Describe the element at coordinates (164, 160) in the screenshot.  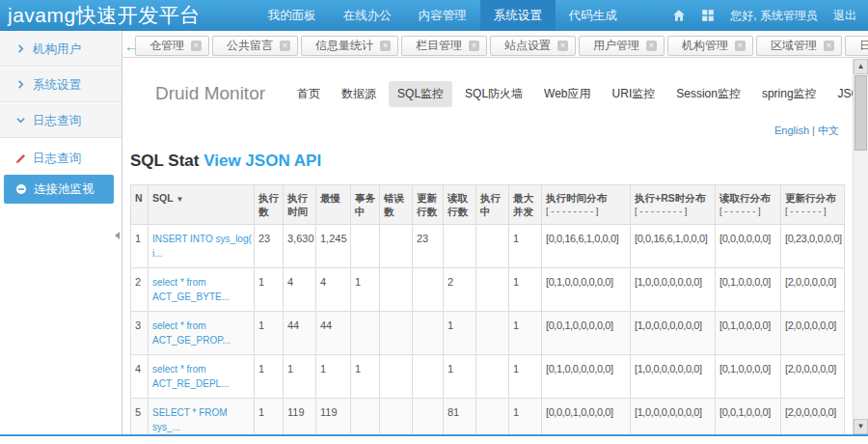
I see `page-title-text: SQL Stat` at that location.